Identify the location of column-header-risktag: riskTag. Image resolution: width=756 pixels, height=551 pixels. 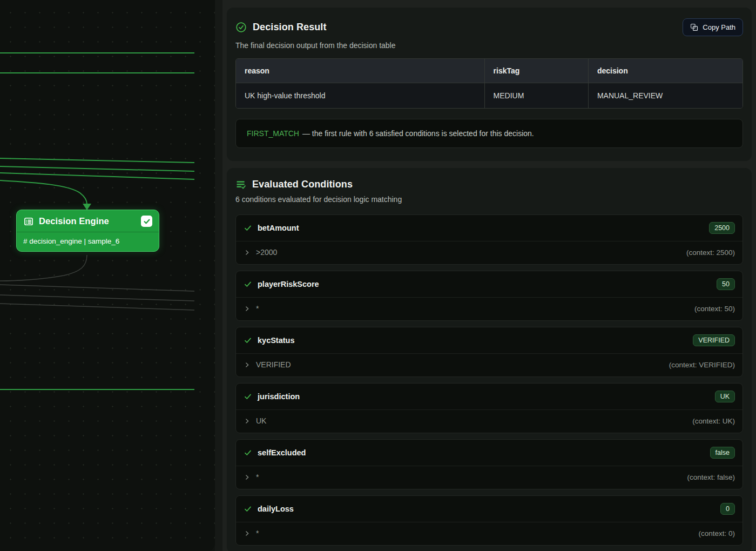
(536, 71).